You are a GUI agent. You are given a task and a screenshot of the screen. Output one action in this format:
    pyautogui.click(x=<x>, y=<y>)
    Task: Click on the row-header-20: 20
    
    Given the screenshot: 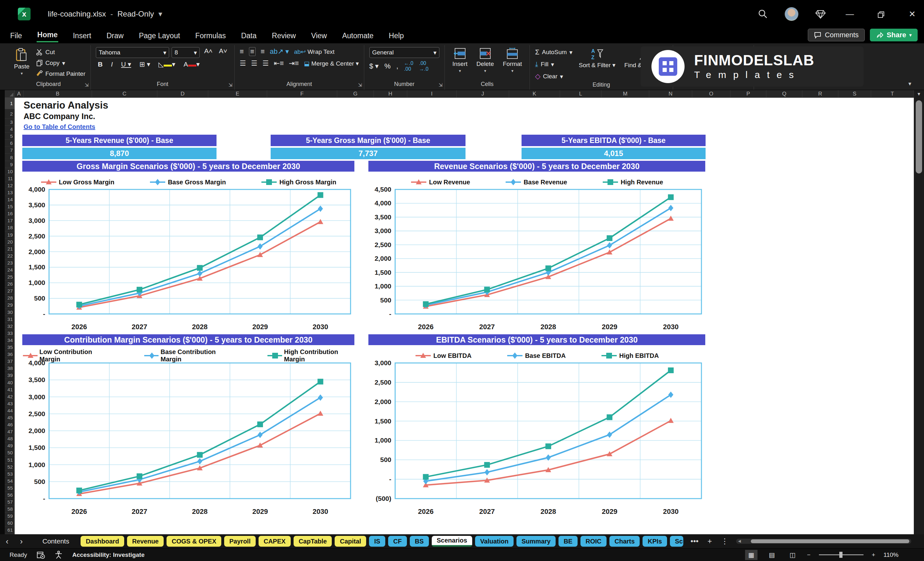 What is the action you would take?
    pyautogui.click(x=10, y=242)
    